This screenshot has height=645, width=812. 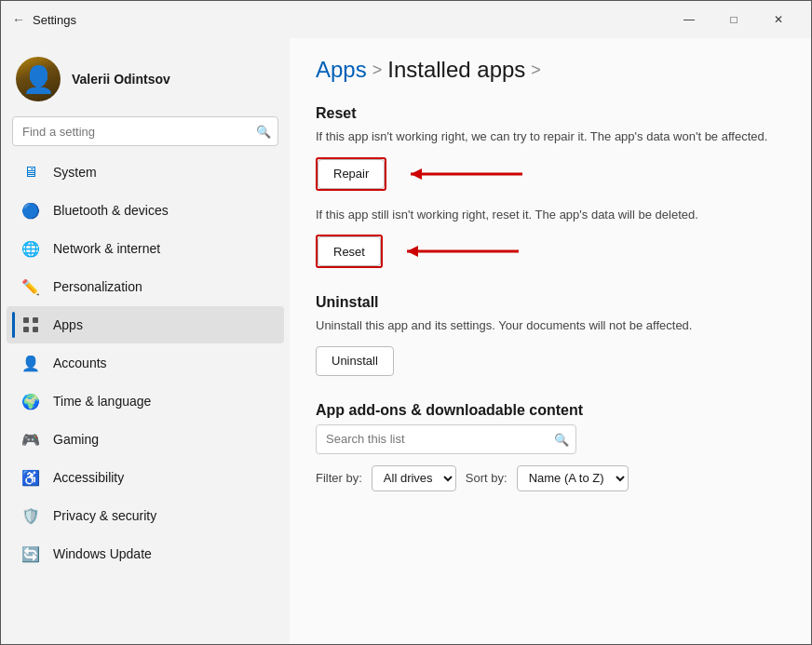 What do you see at coordinates (38, 79) in the screenshot?
I see `avatar` at bounding box center [38, 79].